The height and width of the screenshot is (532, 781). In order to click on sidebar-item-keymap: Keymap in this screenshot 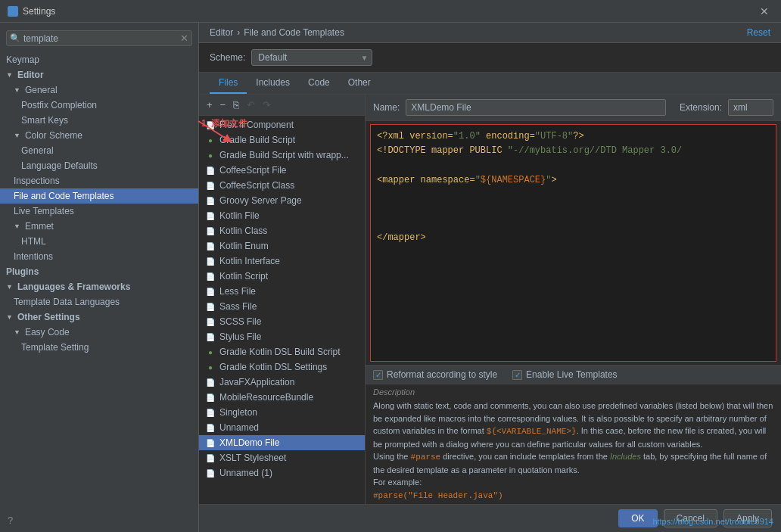, I will do `click(99, 60)`.